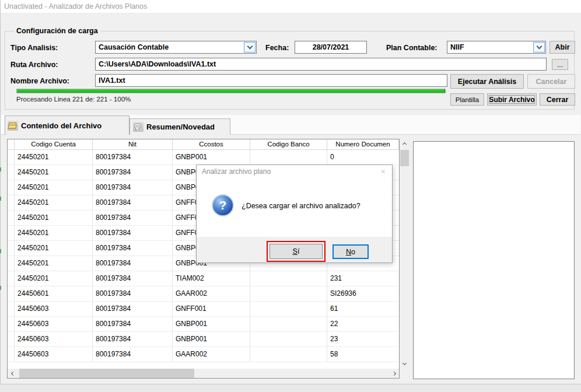 Image resolution: width=581 pixels, height=392 pixels. What do you see at coordinates (54, 145) in the screenshot?
I see `column-header-codigo-cuenta: Codigo Cuenta` at bounding box center [54, 145].